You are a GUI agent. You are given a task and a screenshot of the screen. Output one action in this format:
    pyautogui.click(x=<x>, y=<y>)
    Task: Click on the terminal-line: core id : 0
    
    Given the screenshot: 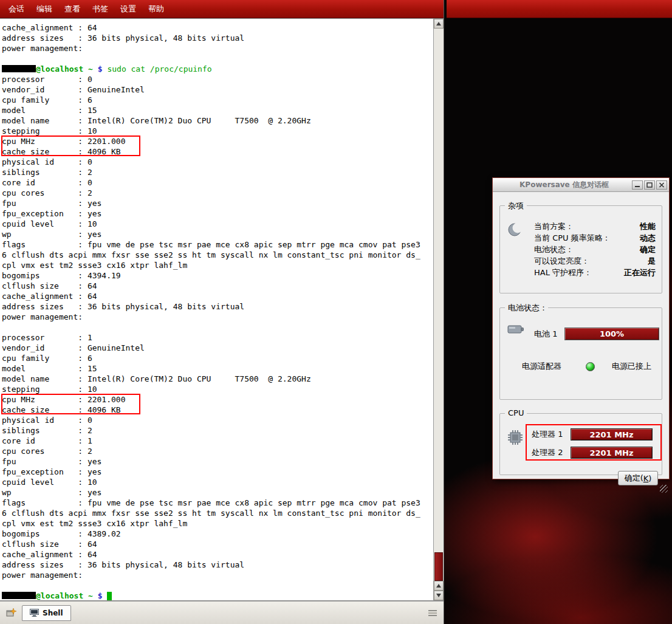 What is the action you would take?
    pyautogui.click(x=218, y=182)
    